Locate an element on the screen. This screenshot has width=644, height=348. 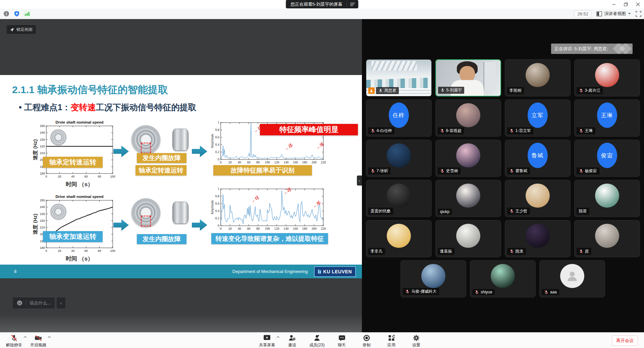
pill-menu-icon is located at coordinates (353, 4).